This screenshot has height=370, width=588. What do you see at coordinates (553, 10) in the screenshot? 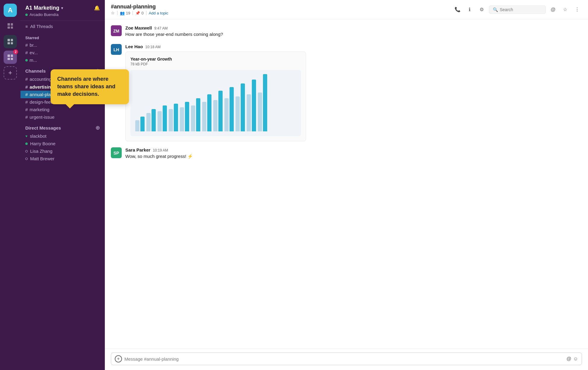
I see `at-button: @` at bounding box center [553, 10].